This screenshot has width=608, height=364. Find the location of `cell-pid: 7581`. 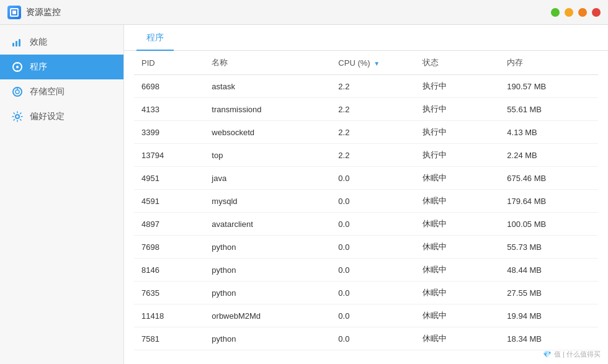

cell-pid: 7581 is located at coordinates (169, 339).